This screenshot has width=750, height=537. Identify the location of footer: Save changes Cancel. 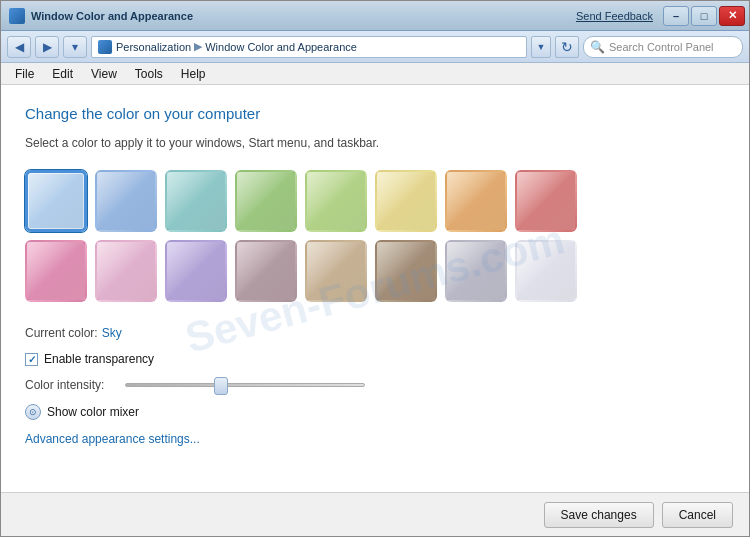
(375, 514).